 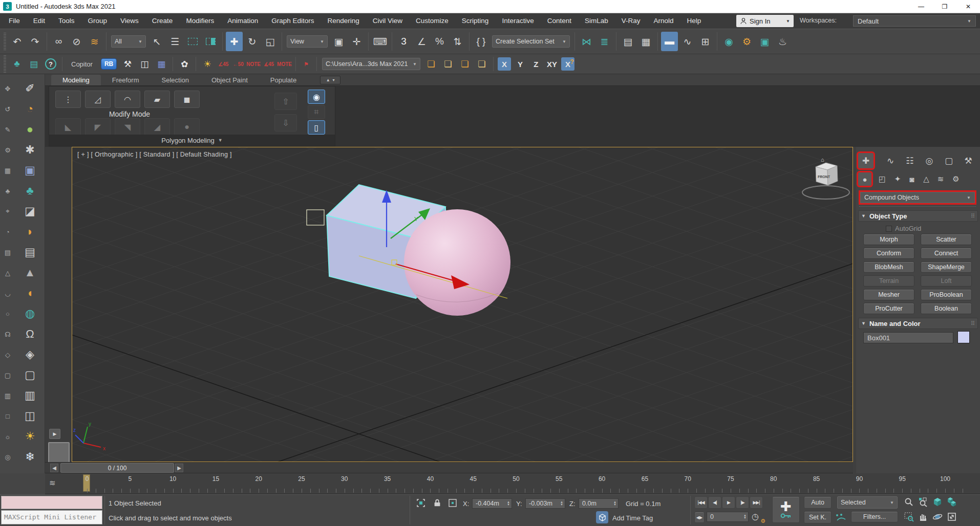 What do you see at coordinates (187, 99) in the screenshot?
I see `element-mode-button: ◼` at bounding box center [187, 99].